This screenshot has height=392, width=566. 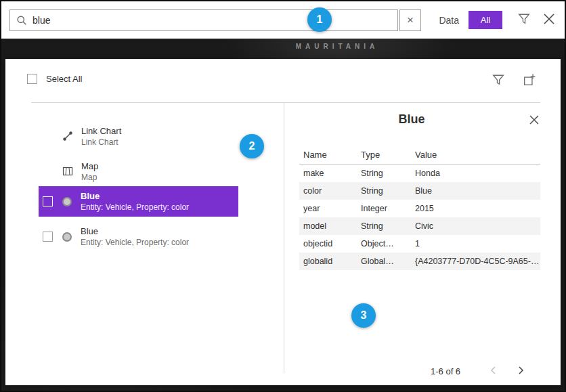 I want to click on select-all-label: Select All, so click(x=64, y=79).